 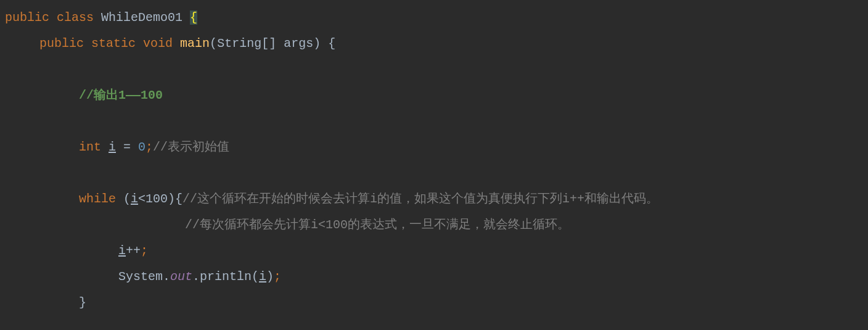 What do you see at coordinates (90, 147) in the screenshot?
I see `keyword-int: int` at bounding box center [90, 147].